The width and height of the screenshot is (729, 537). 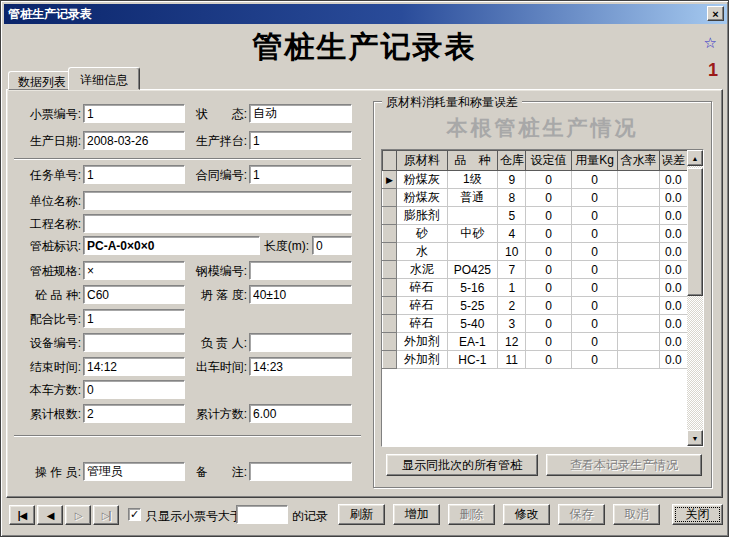 I want to click on table-row: 水泥PO4257000.0, so click(x=536, y=270).